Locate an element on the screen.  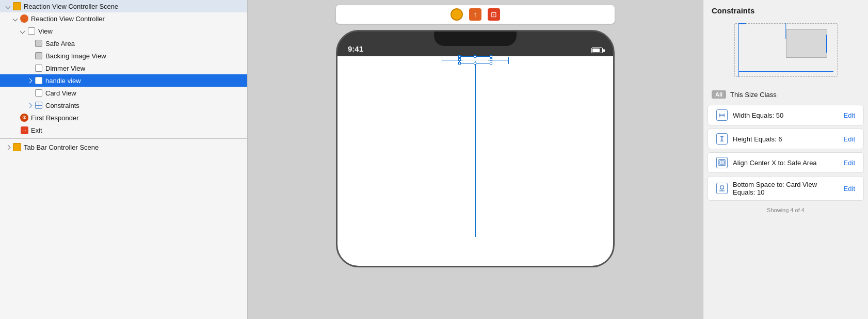
diagram-line-top is located at coordinates (786, 31).